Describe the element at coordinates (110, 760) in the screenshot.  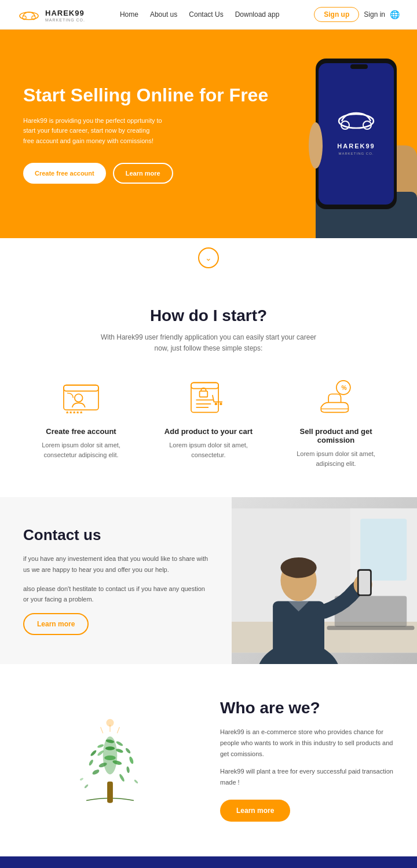
I see `tree-illustration-svg` at that location.